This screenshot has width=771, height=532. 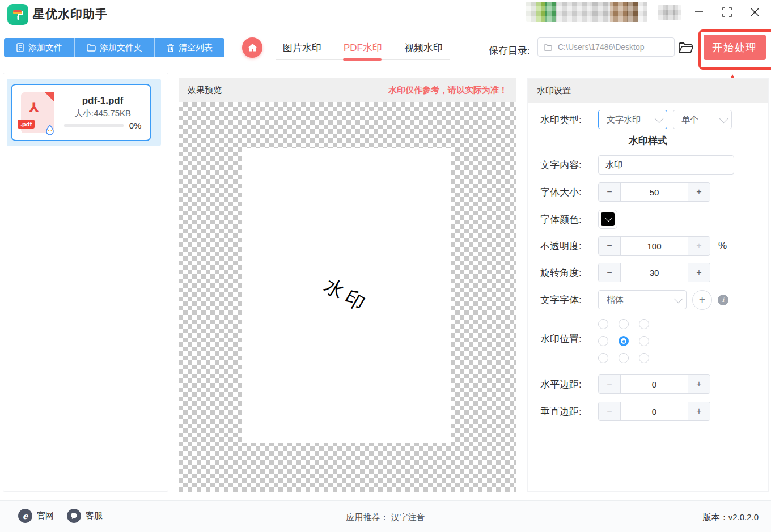 I want to click on h-margin-decrease-button: −, so click(x=610, y=384).